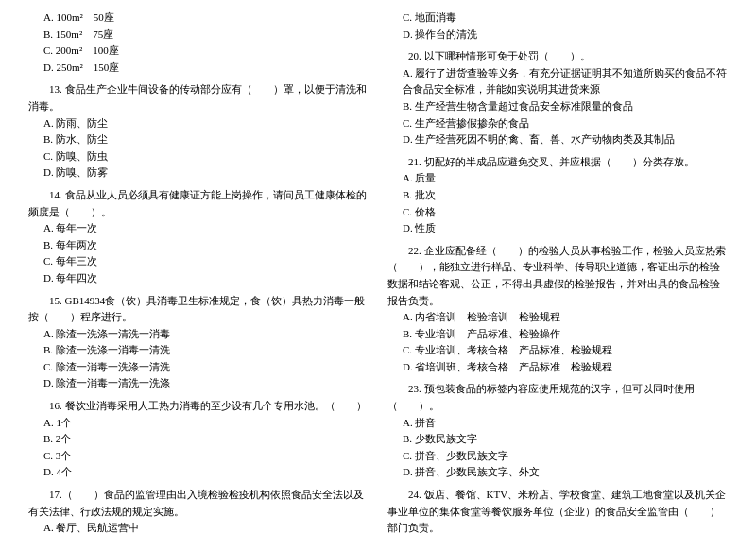 The height and width of the screenshot is (534, 756). Describe the element at coordinates (565, 35) in the screenshot. I see `option: D. 操作台的清洗` at that location.